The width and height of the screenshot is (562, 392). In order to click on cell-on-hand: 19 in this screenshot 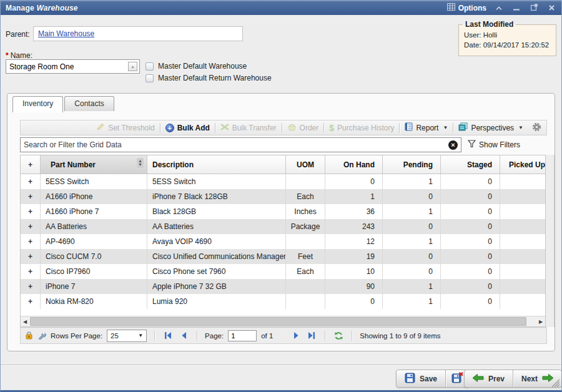, I will do `click(354, 257)`.